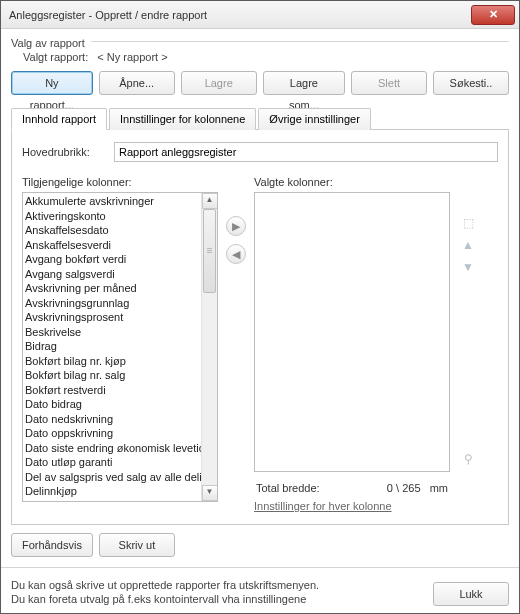 The width and height of the screenshot is (520, 614). What do you see at coordinates (468, 344) in the screenshot?
I see `order-buttons: ⬚ ▲ ▼ ⚲` at bounding box center [468, 344].